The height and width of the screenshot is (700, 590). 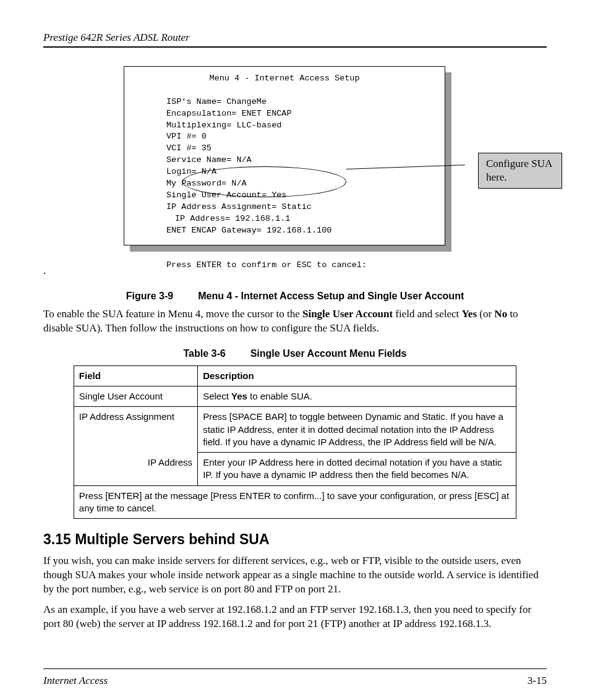 I want to click on terminal-line-ipaddr: IP Address= 192.168.1.1, so click(x=284, y=219).